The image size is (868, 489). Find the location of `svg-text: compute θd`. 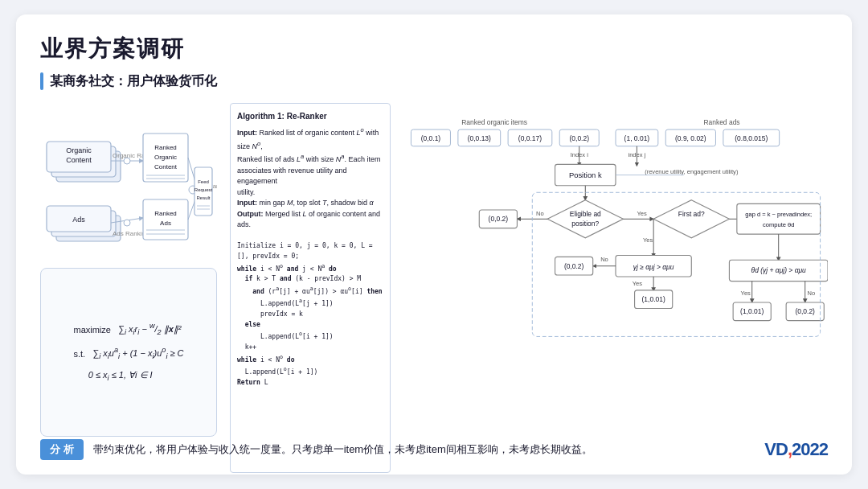

svg-text: compute θd is located at coordinates (778, 225).